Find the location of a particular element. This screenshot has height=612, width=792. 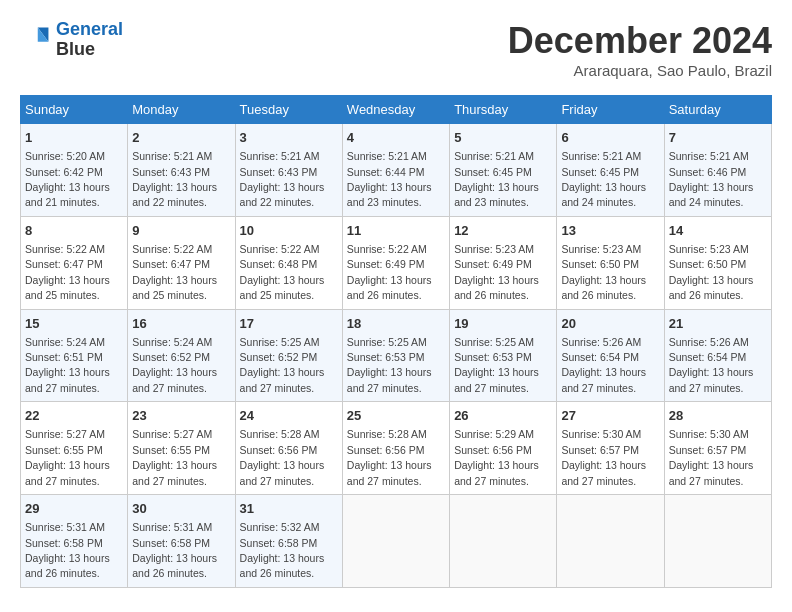

month-title: December 2024 is located at coordinates (640, 41).